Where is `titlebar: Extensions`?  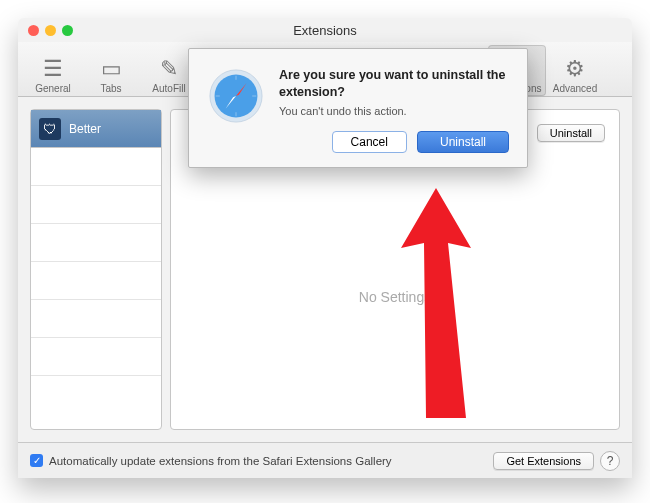 titlebar: Extensions is located at coordinates (325, 30).